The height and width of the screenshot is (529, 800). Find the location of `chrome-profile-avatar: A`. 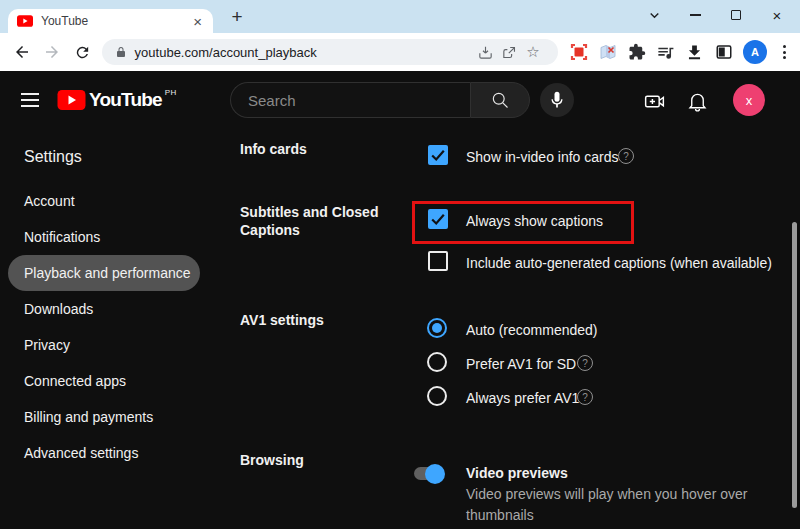

chrome-profile-avatar: A is located at coordinates (755, 52).